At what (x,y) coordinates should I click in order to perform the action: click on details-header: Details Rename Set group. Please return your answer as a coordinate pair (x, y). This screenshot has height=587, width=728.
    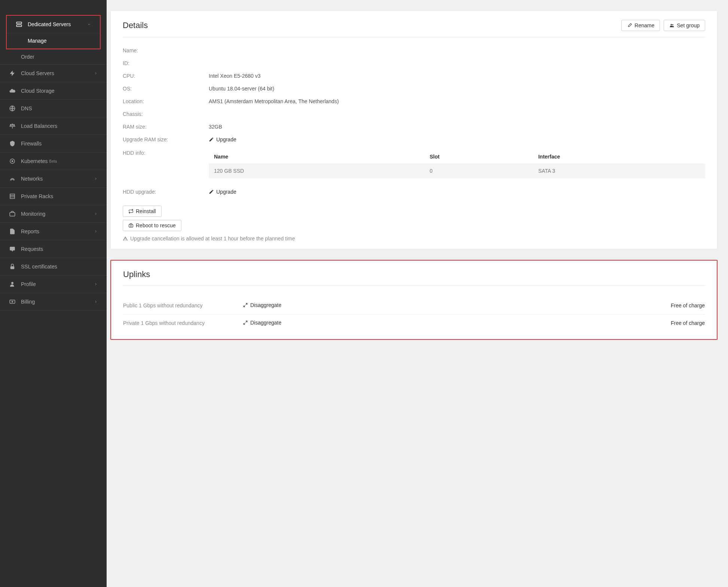
    Looking at the image, I should click on (414, 28).